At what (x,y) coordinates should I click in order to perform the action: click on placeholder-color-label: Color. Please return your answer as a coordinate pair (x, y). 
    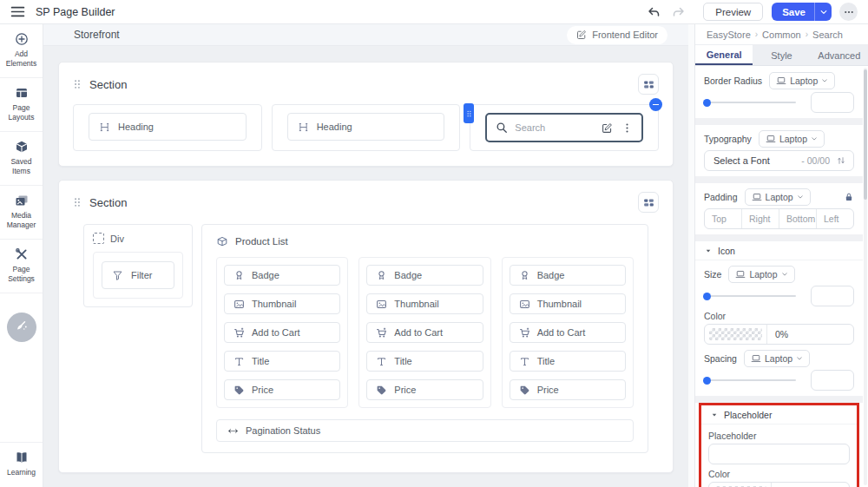
    Looking at the image, I should click on (779, 474).